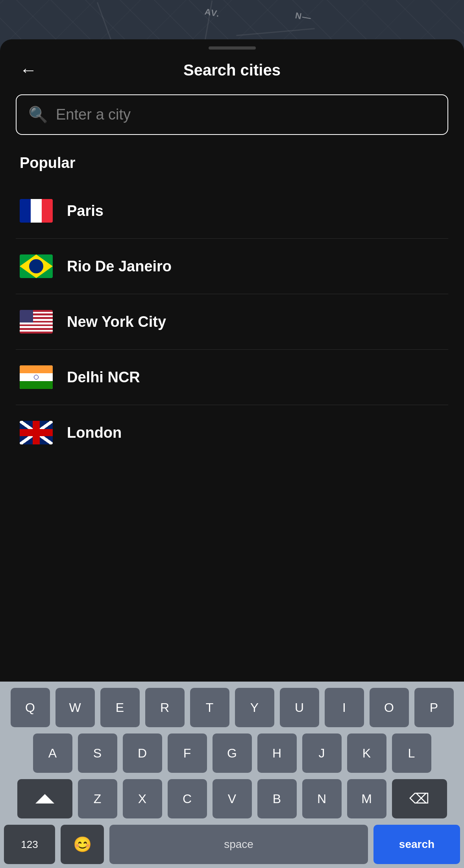  What do you see at coordinates (28, 70) in the screenshot?
I see `back-arrow-icon: ←` at bounding box center [28, 70].